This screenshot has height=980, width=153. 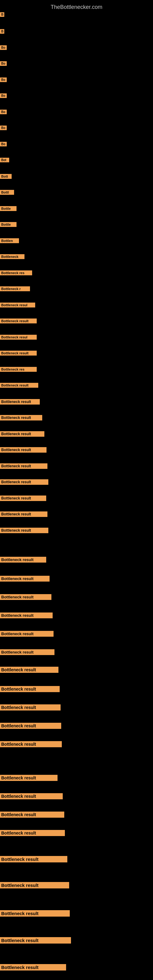 What do you see at coordinates (15, 289) in the screenshot?
I see `bottleneck-label: Bottleneck r` at bounding box center [15, 289].